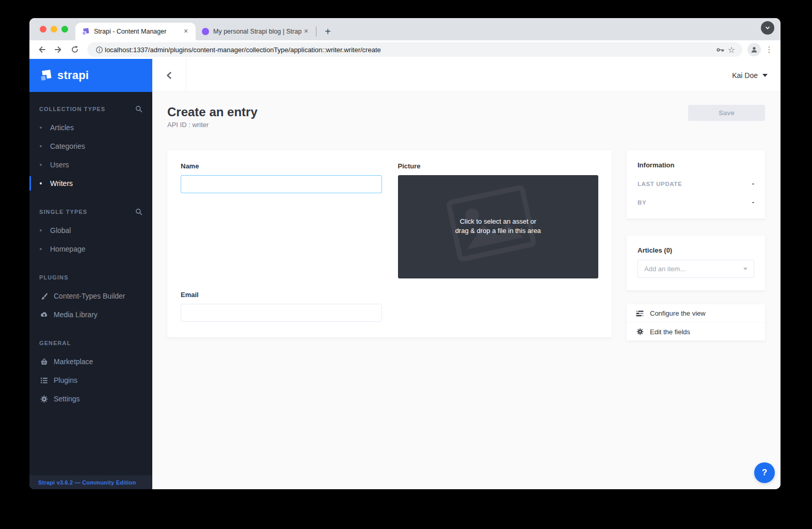 The height and width of the screenshot is (529, 812). What do you see at coordinates (765, 75) in the screenshot?
I see `chevron-down-icon` at bounding box center [765, 75].